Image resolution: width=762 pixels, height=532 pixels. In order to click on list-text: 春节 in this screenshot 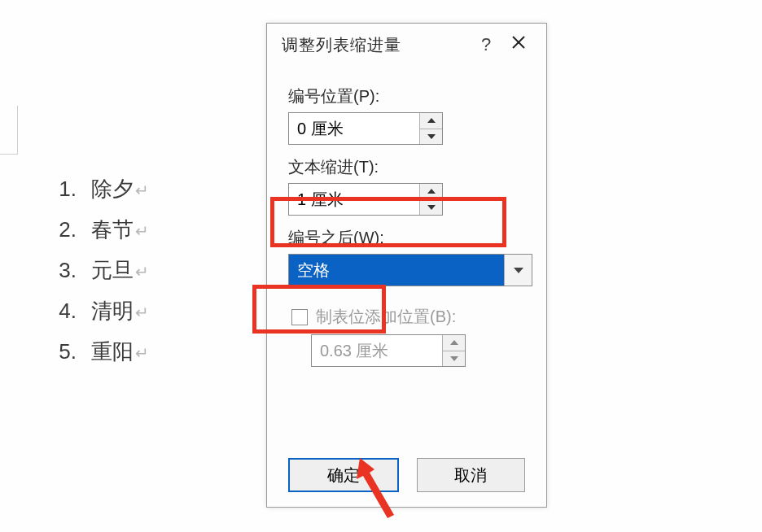, I will do `click(112, 229)`.